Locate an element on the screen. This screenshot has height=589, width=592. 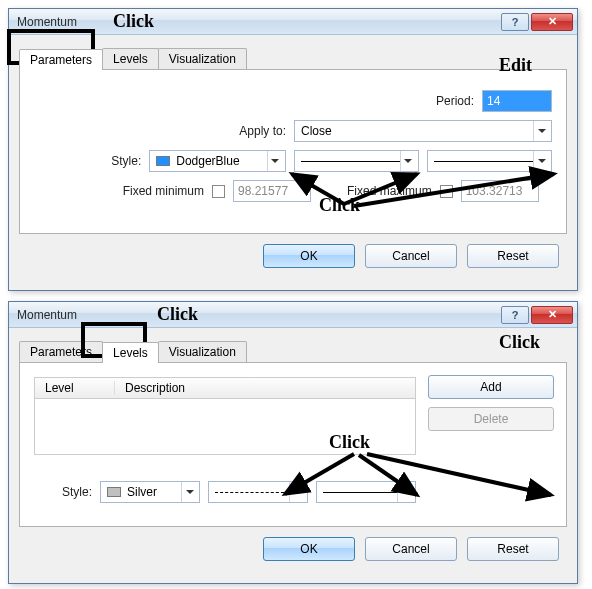
applyto-select: Close is located at coordinates (423, 131).